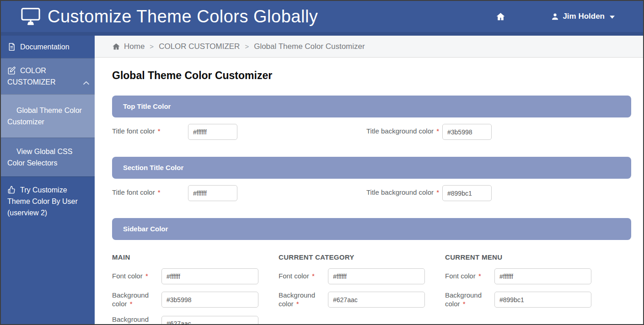 The width and height of the screenshot is (644, 325). Describe the element at coordinates (543, 300) in the screenshot. I see `menu-background-color-input` at that location.